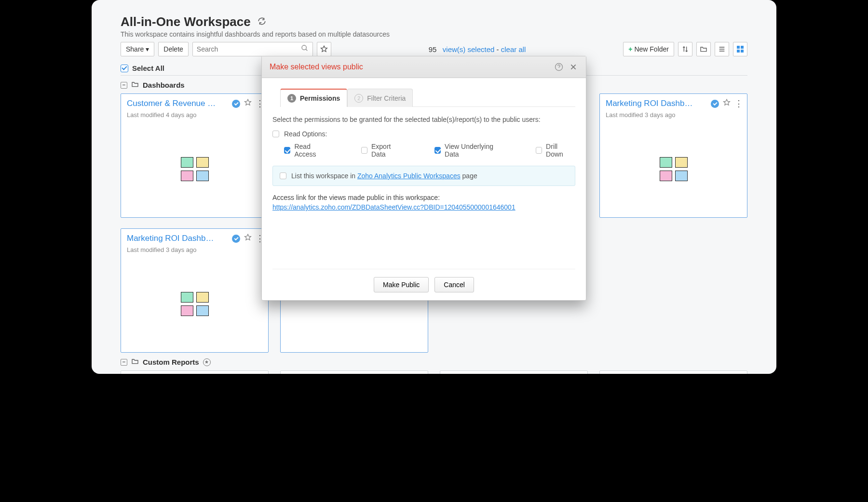  I want to click on dashboard-card: Marketing ROI Dashboard Last modified 3 …, so click(673, 156).